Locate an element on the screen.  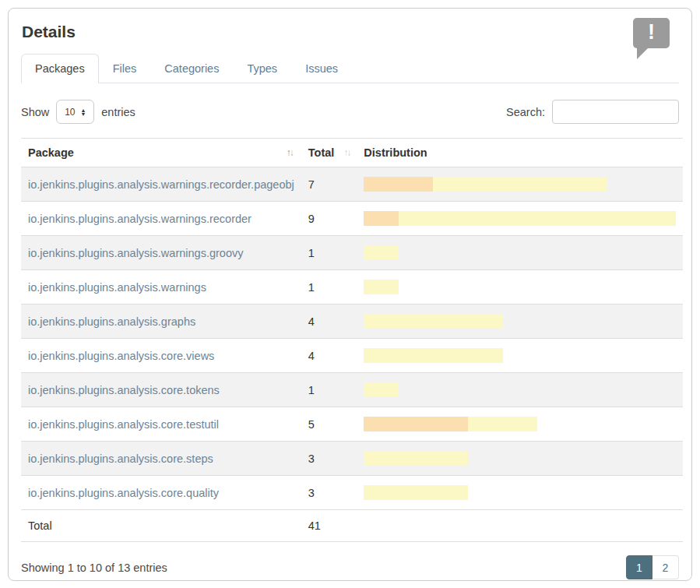
show-label: Show is located at coordinates (35, 112).